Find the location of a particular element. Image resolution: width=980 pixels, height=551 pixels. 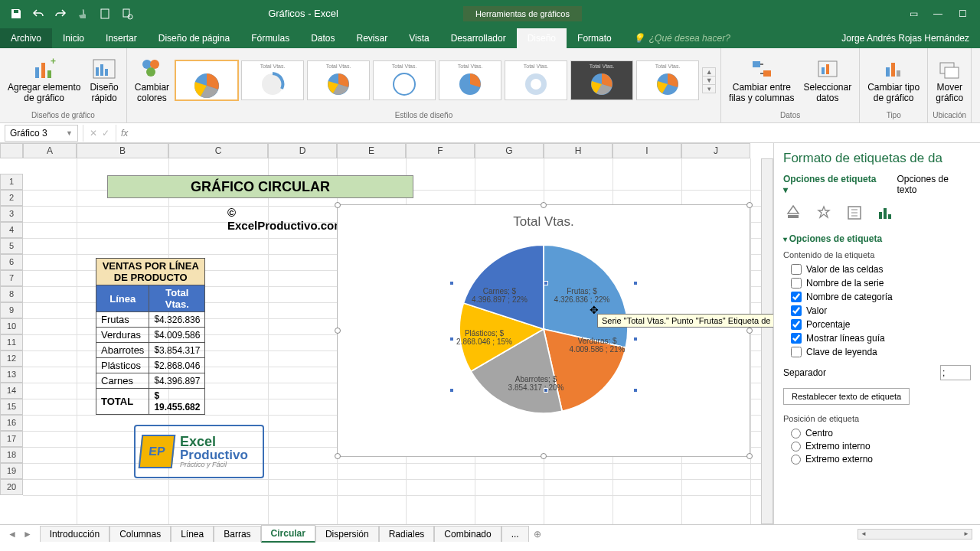

select-all-cell is located at coordinates (11, 151).